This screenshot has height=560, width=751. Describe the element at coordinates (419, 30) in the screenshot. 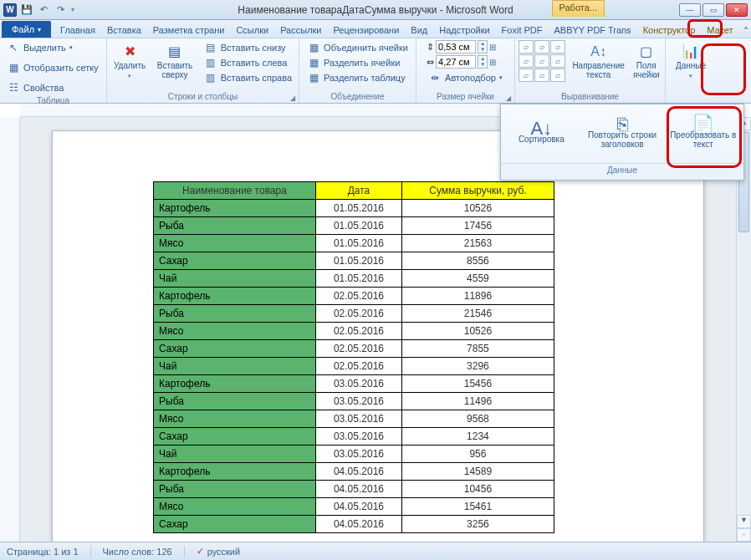

I see `tab-view: Вид` at that location.